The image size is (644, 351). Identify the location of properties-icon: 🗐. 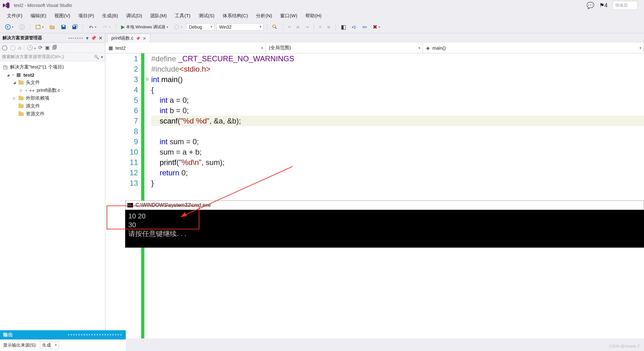
(55, 48).